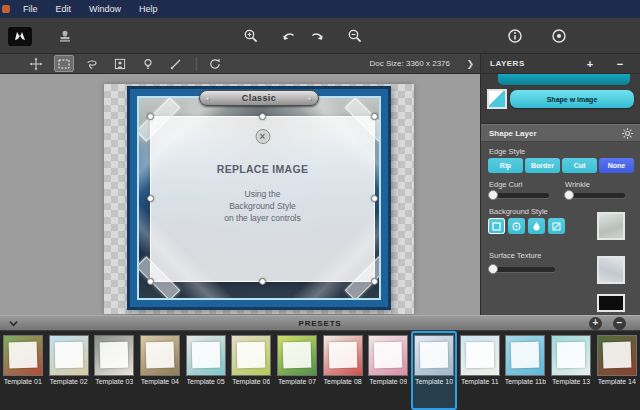 The width and height of the screenshot is (640, 410). I want to click on edge-style-button: Rip, so click(506, 166).